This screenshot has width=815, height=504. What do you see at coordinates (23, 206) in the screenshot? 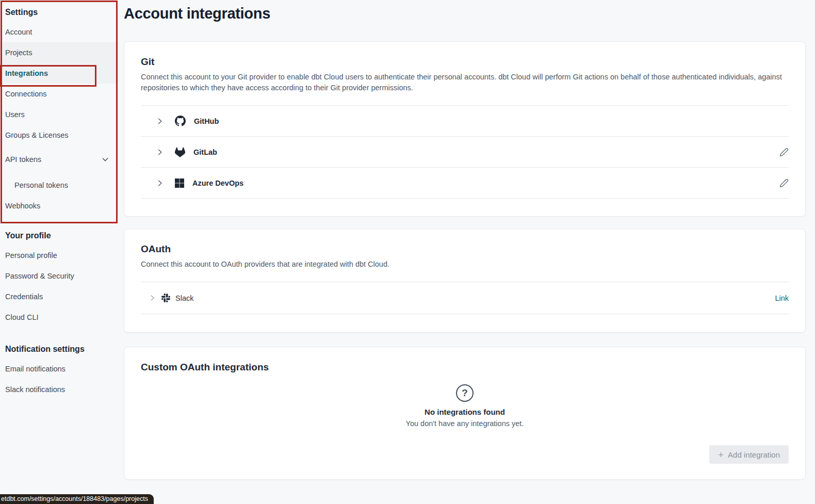
I see `sidebar-item-label: Webhooks` at bounding box center [23, 206].